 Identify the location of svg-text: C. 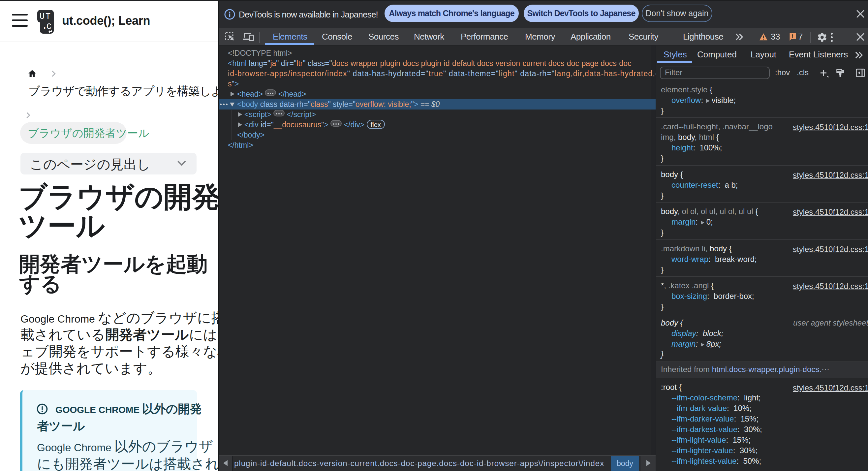
(49, 27).